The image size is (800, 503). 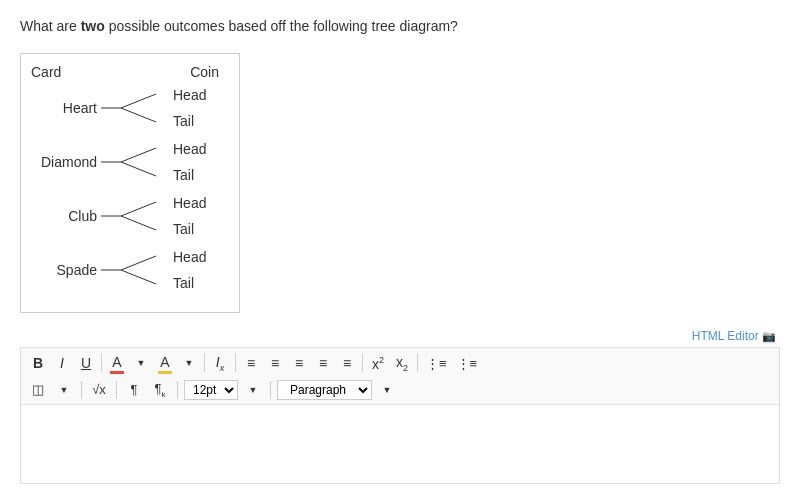 I want to click on spade-tail: Tail, so click(x=190, y=283).